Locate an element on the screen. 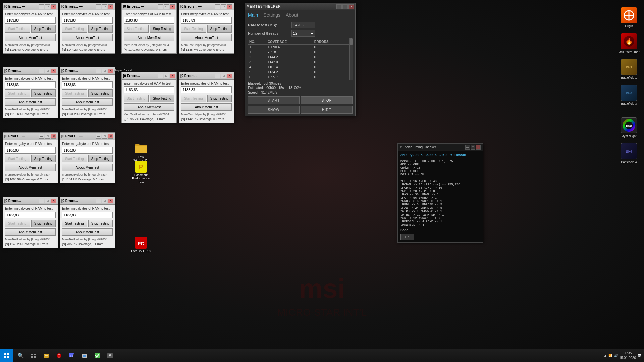 Image resolution: width=644 pixels, height=362 pixels. memtest-maximize-btn: □ is located at coordinates (345, 7).